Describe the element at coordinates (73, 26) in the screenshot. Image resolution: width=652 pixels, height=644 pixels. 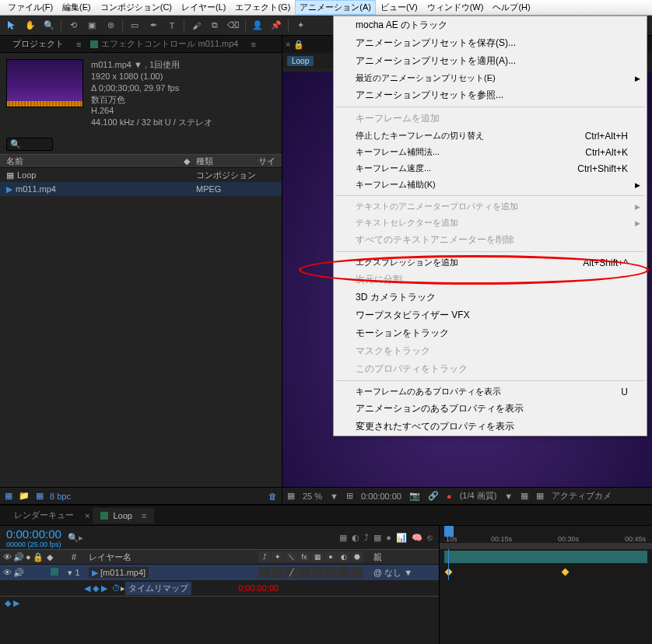
I see `rotate-tool: ⟲` at that location.